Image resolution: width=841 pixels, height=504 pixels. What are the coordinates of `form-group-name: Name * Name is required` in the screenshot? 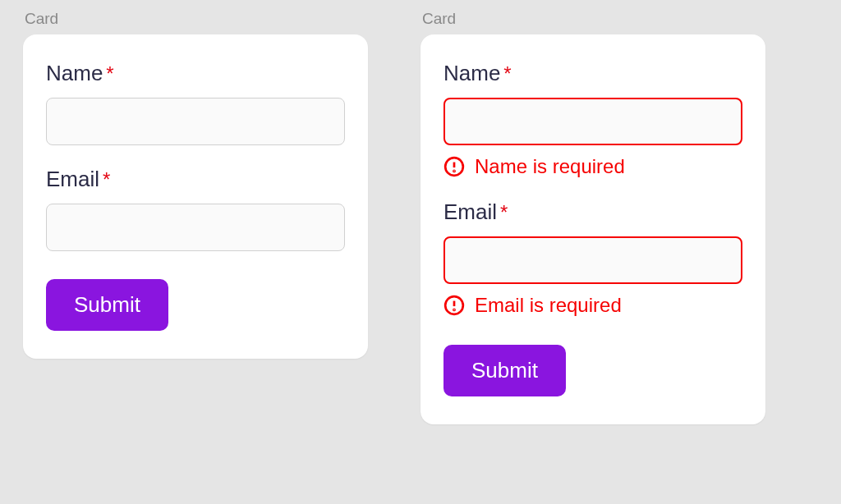 It's located at (593, 120).